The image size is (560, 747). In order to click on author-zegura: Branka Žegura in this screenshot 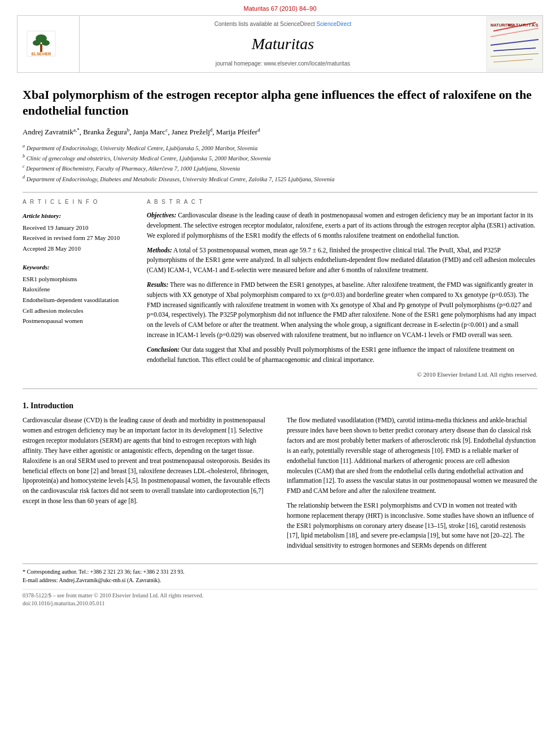, I will do `click(105, 132)`.